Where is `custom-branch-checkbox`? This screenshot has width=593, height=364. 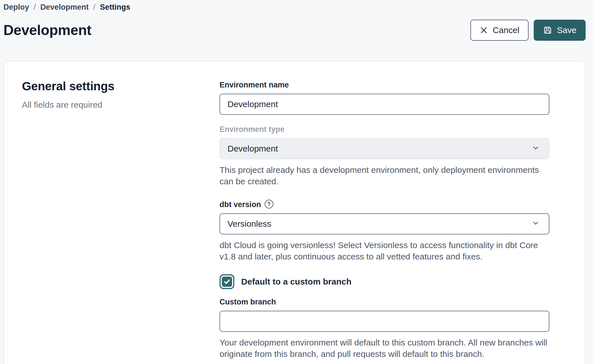 custom-branch-checkbox is located at coordinates (227, 282).